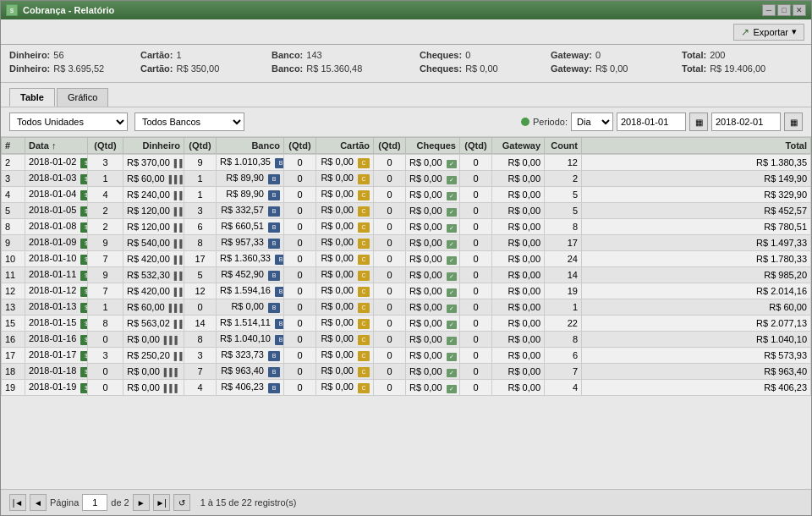 The height and width of the screenshot is (516, 812). I want to click on table-row: 9 2018-01-09 $ 9 R$ 540,00 ▌▌▌ 8 R$ 957,…, so click(406, 244).